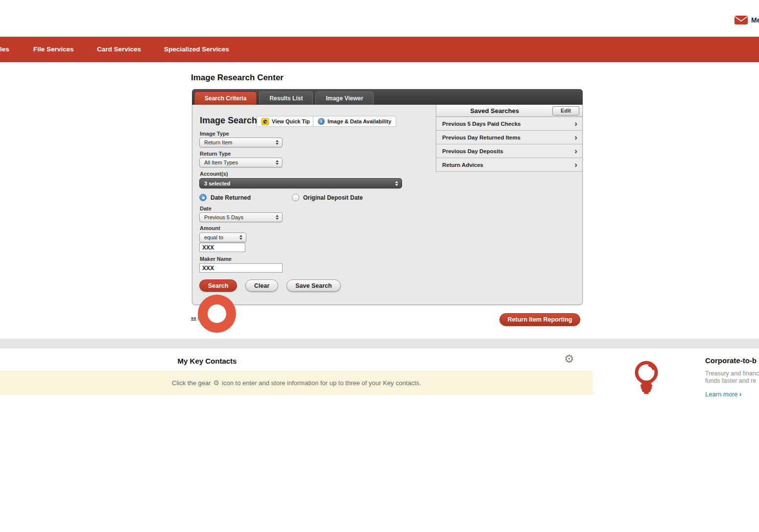  What do you see at coordinates (321, 383) in the screenshot?
I see `banner-text-after: icon to enter and store information for …` at bounding box center [321, 383].